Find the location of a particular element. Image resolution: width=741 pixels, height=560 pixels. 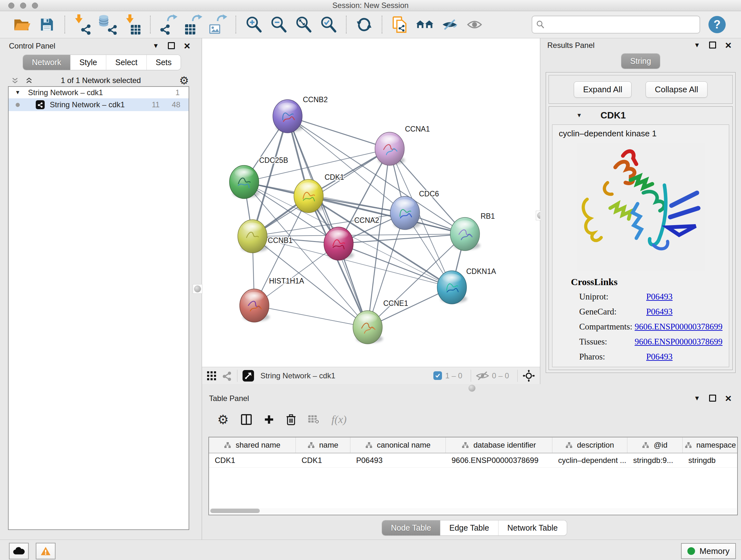

table-gear-icon: ⚙ is located at coordinates (223, 420).